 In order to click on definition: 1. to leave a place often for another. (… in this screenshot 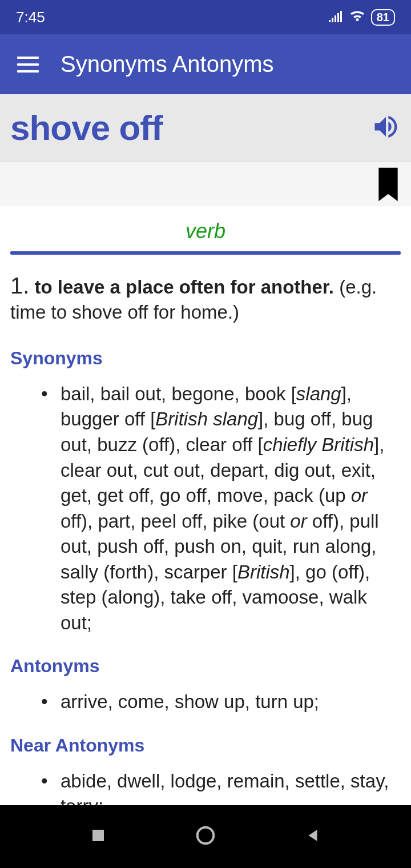, I will do `click(206, 298)`.